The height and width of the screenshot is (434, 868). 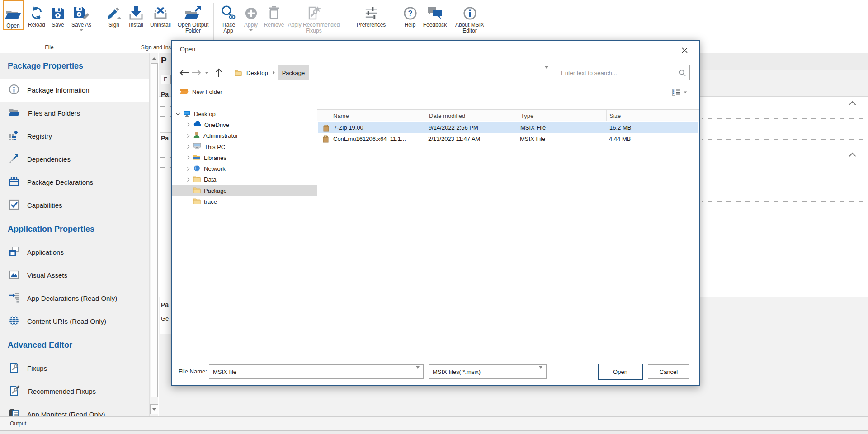 I want to click on status-bar: Output, so click(x=434, y=424).